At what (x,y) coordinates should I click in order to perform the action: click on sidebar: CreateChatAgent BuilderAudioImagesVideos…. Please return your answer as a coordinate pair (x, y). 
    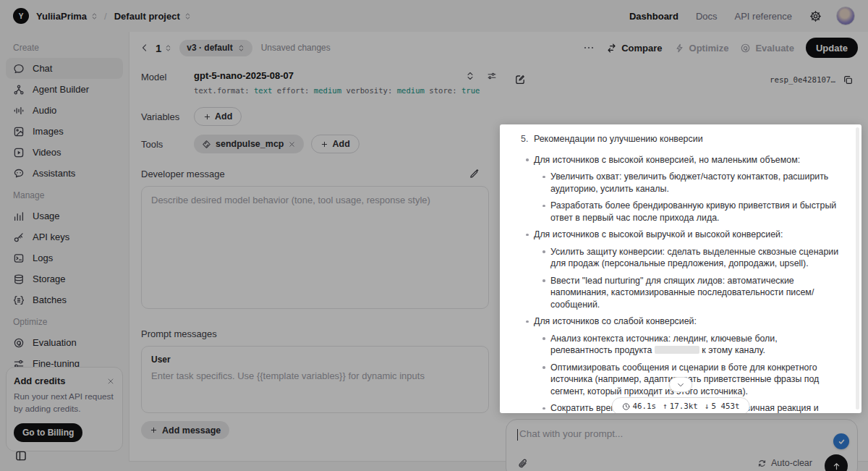
    Looking at the image, I should click on (64, 252).